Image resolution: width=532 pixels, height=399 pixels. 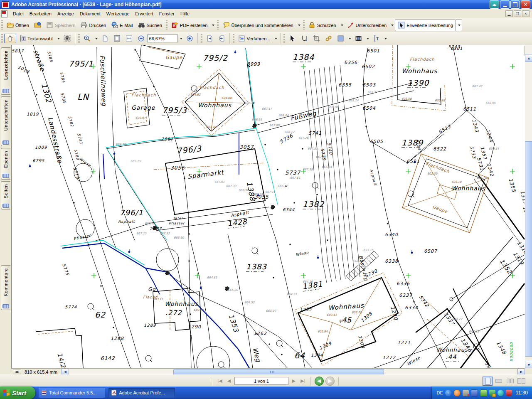 What do you see at coordinates (254, 38) in the screenshot?
I see `process-button: 123 Verfahren...` at bounding box center [254, 38].